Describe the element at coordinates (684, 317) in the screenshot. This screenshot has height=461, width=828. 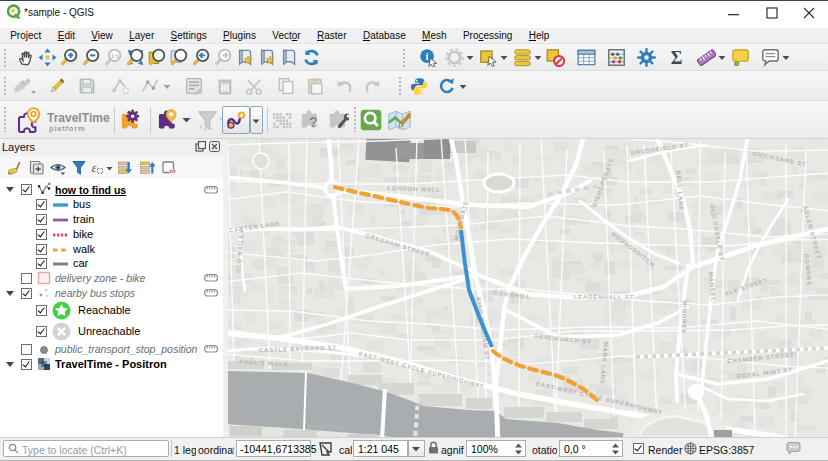
I see `svg-text: MINORES` at that location.